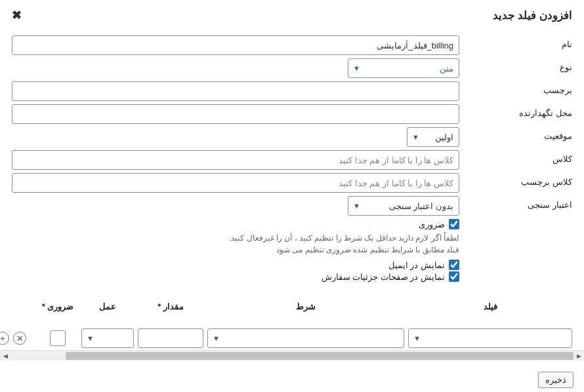  Describe the element at coordinates (171, 338) in the screenshot. I see `cond-value-input` at that location.